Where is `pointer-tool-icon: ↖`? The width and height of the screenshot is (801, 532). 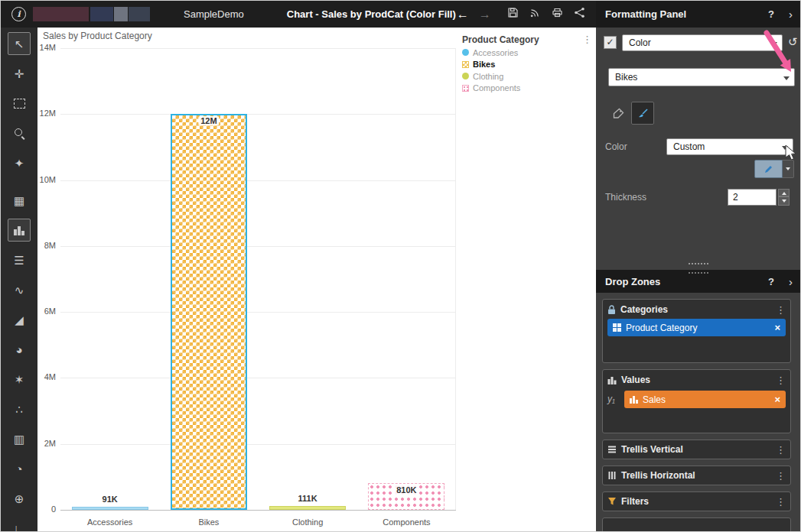 pointer-tool-icon: ↖ is located at coordinates (19, 44).